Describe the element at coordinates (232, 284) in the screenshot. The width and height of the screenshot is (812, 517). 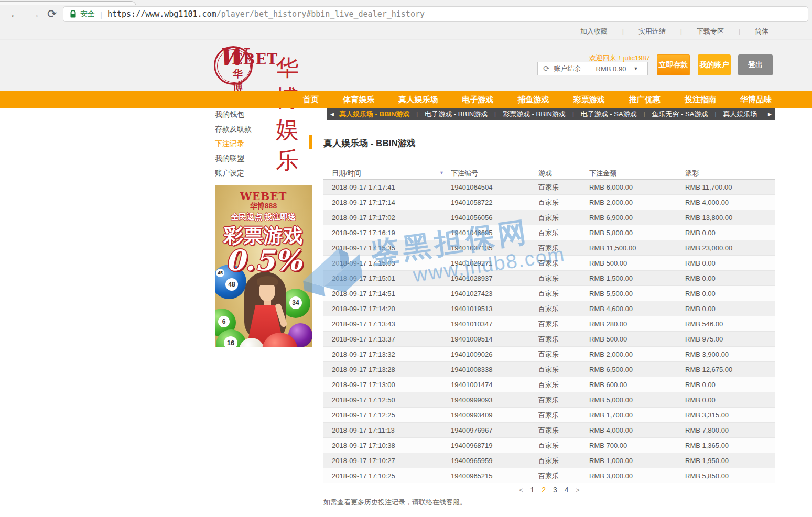
I see `ball-number: 48` at that location.